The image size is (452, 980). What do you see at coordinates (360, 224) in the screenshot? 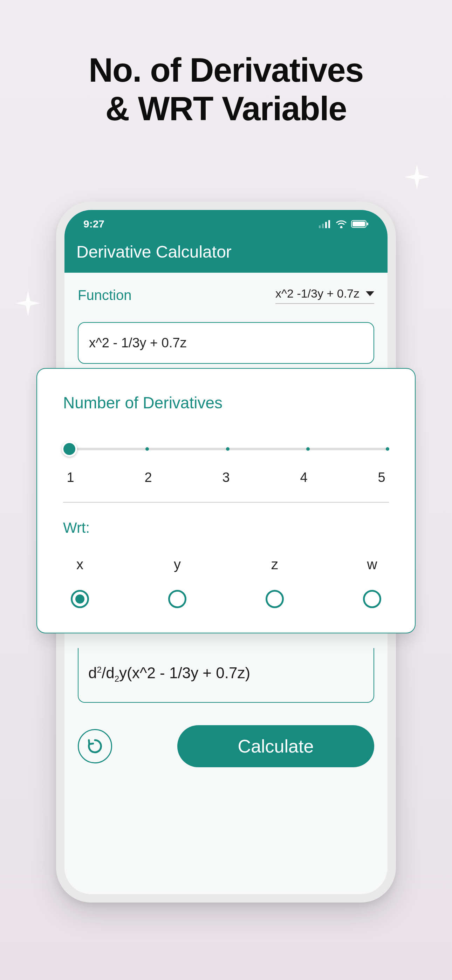
I see `battery-icon` at bounding box center [360, 224].